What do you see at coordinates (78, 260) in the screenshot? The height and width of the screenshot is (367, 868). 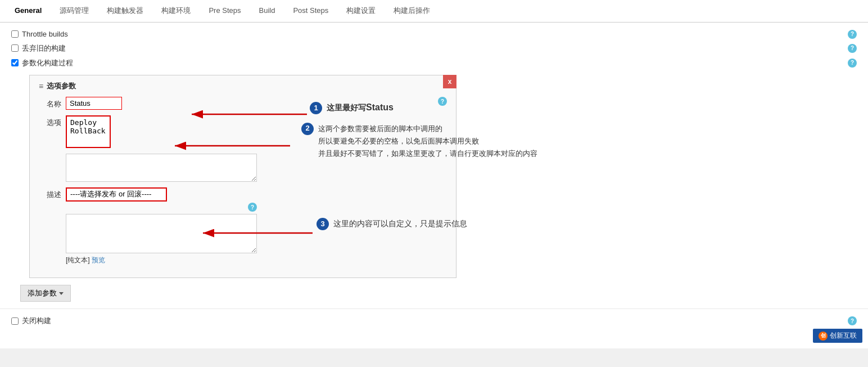 I see `plain-text-label: [纯文本]` at bounding box center [78, 260].